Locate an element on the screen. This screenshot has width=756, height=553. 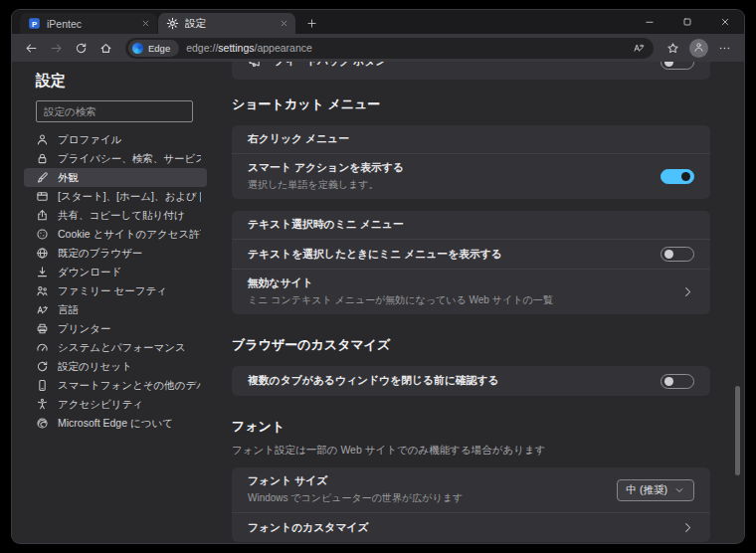
home-button is located at coordinates (105, 48).